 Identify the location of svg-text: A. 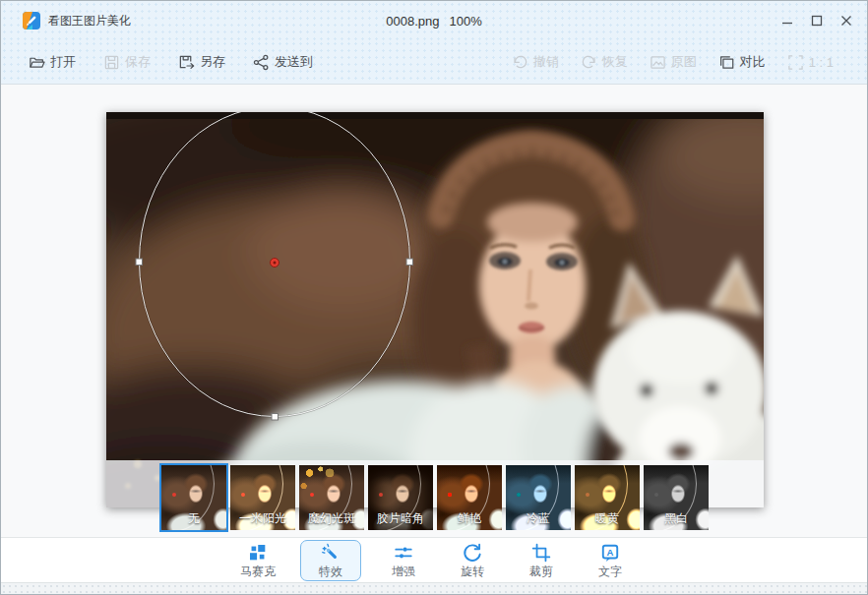
(610, 553).